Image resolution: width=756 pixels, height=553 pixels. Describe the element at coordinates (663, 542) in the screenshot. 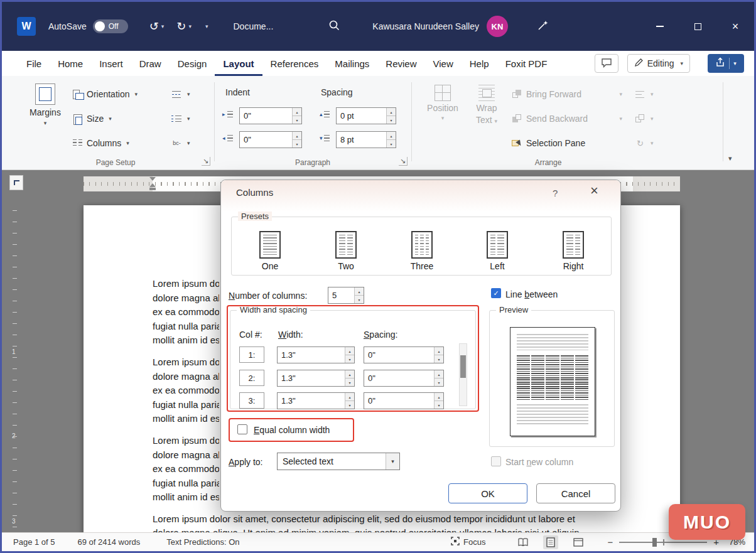

I see `zoom-slider` at that location.